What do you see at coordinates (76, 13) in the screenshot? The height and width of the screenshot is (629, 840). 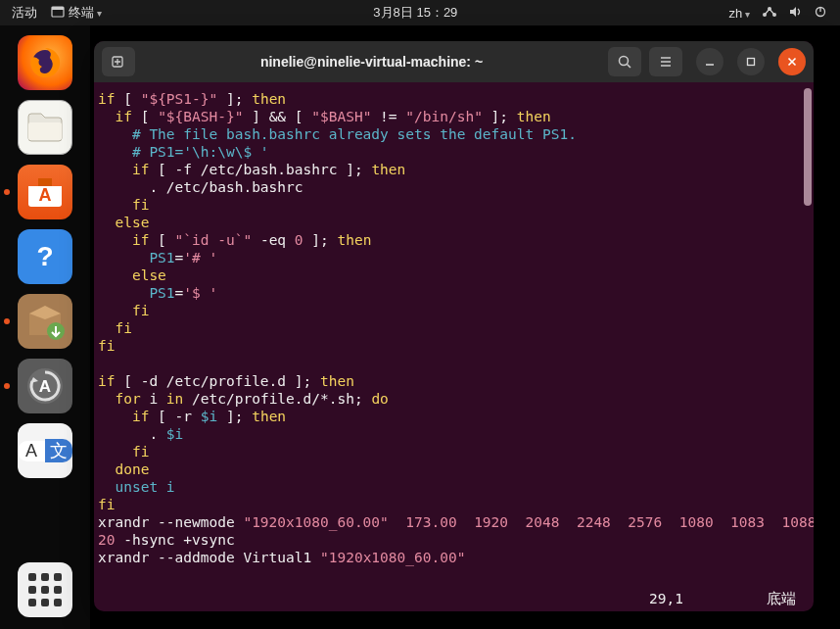 I see `app-menu: 终端` at bounding box center [76, 13].